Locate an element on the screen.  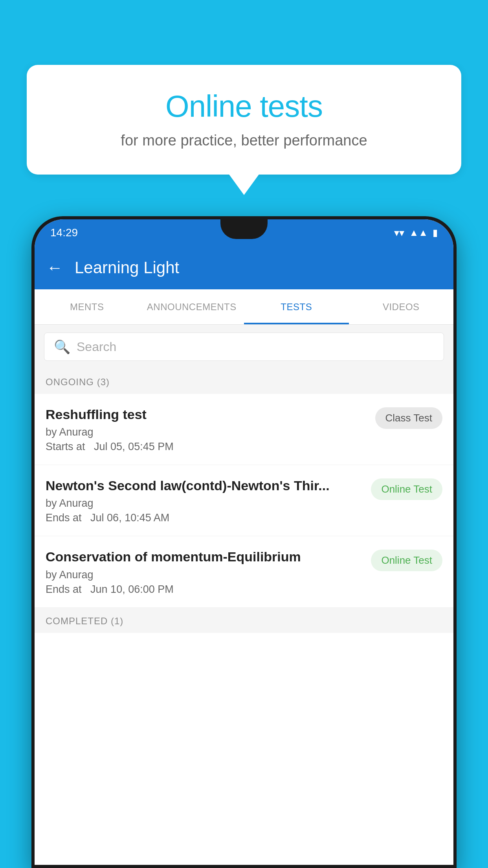
status-bar: 14:29 ▾▾ ▲▲ ▮ is located at coordinates (244, 233).